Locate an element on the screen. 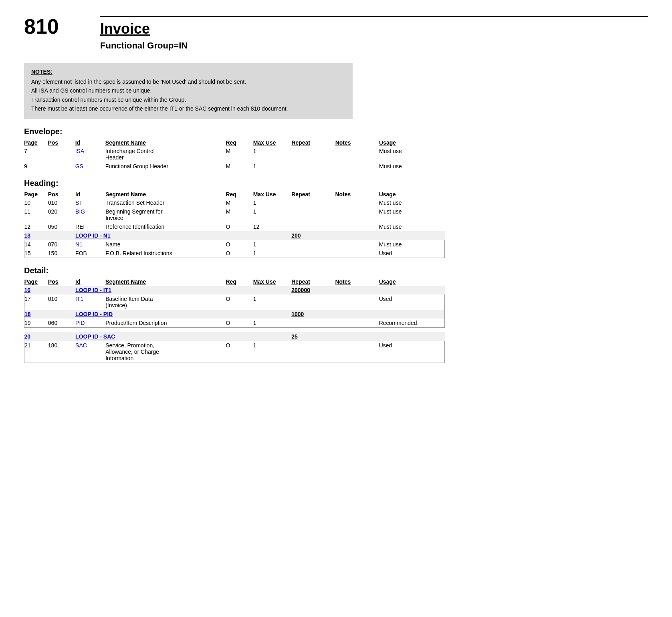 Image resolution: width=672 pixels, height=617 pixels. spacer-row is located at coordinates (235, 330).